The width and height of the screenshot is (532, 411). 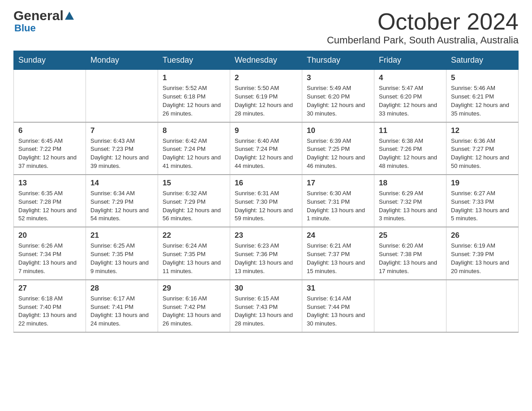 I want to click on day-number: 27, so click(x=50, y=288).